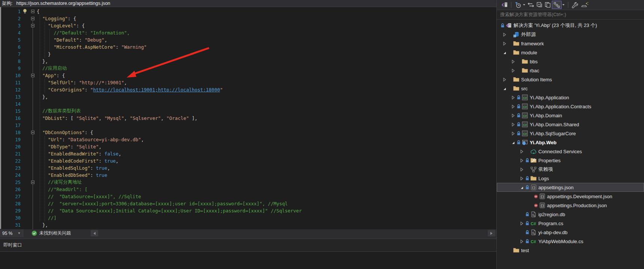  What do you see at coordinates (248, 90) in the screenshot?
I see `code-line: 12 "CorsOrigins": "http://localhost:1900…` at bounding box center [248, 90].